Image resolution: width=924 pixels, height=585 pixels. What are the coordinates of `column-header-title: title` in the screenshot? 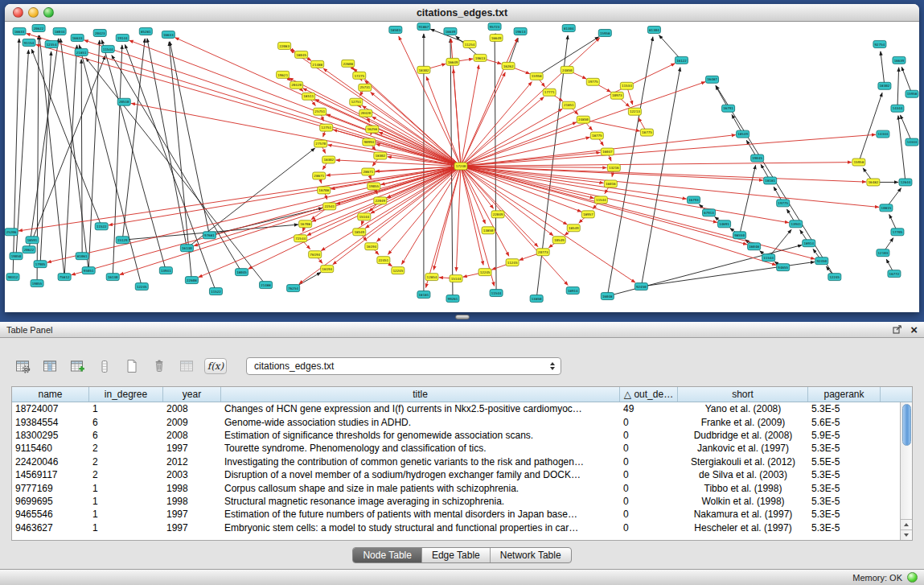 It's located at (421, 394).